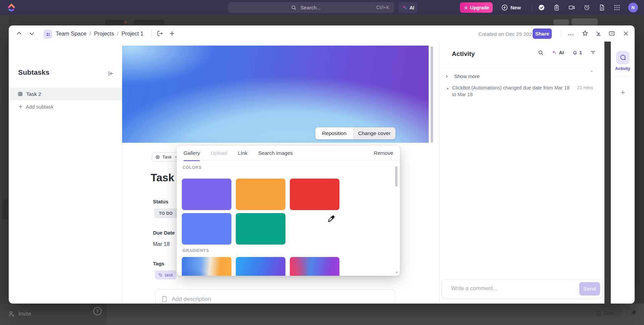 Image resolution: width=644 pixels, height=325 pixels. What do you see at coordinates (276, 153) in the screenshot?
I see `tab-search-images: Search images` at bounding box center [276, 153].